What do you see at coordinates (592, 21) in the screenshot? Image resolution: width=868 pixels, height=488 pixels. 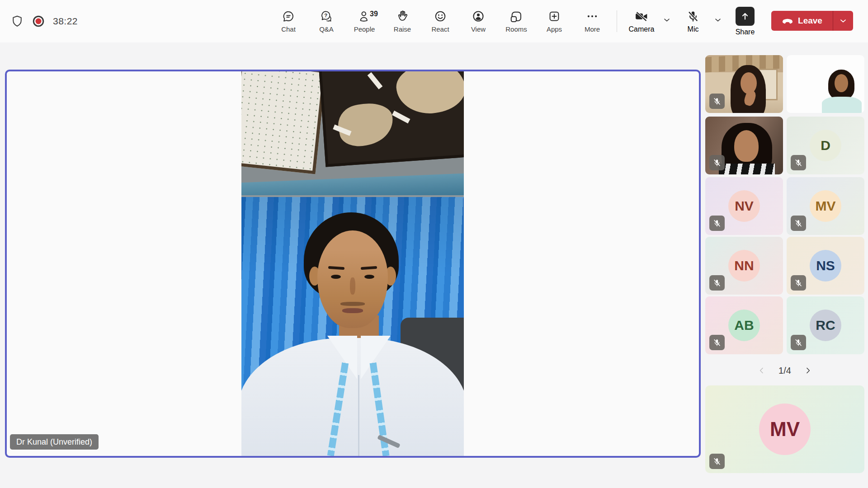 I see `more-button: More` at bounding box center [592, 21].